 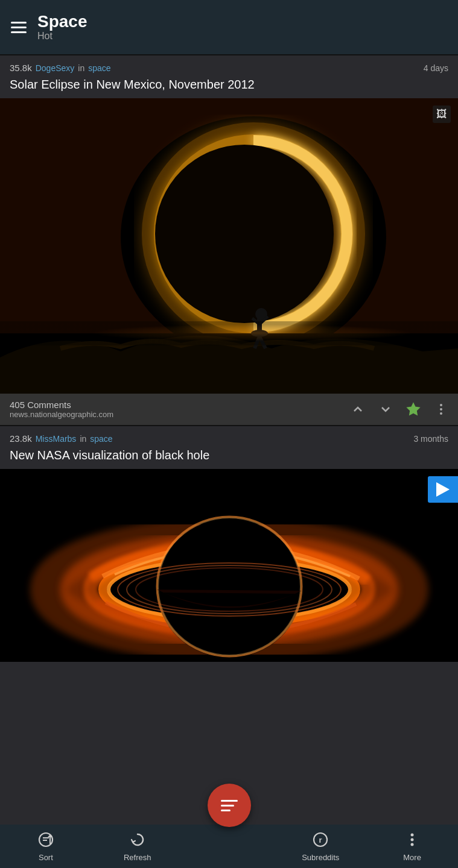 What do you see at coordinates (62, 439) in the screenshot?
I see `post-meta-left: 23.8k MissMarbs in space` at bounding box center [62, 439].